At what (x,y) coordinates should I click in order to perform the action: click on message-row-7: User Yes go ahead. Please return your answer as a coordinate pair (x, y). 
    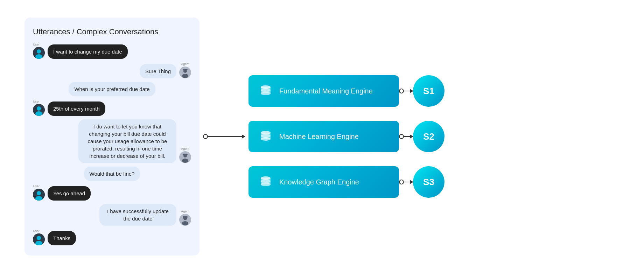
    Looking at the image, I should click on (112, 192).